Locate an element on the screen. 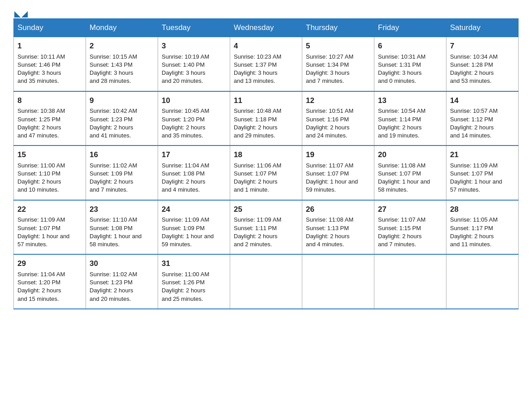 Image resolution: width=532 pixels, height=411 pixels. calendar-cell: 31Sunrise: 11:00 AMSunset: 1:26 PMDaylig… is located at coordinates (194, 282).